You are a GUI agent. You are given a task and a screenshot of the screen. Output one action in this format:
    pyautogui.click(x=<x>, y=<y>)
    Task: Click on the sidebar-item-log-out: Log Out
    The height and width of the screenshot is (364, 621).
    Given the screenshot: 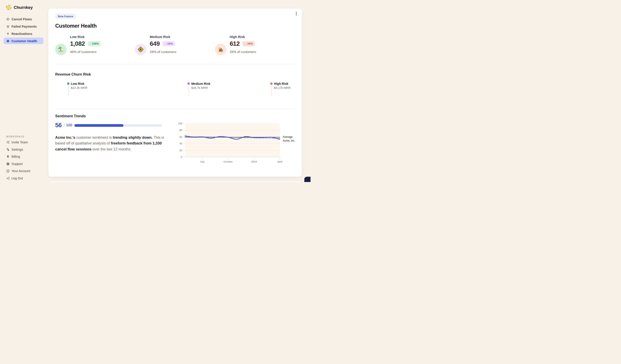 What is the action you would take?
    pyautogui.click(x=24, y=178)
    